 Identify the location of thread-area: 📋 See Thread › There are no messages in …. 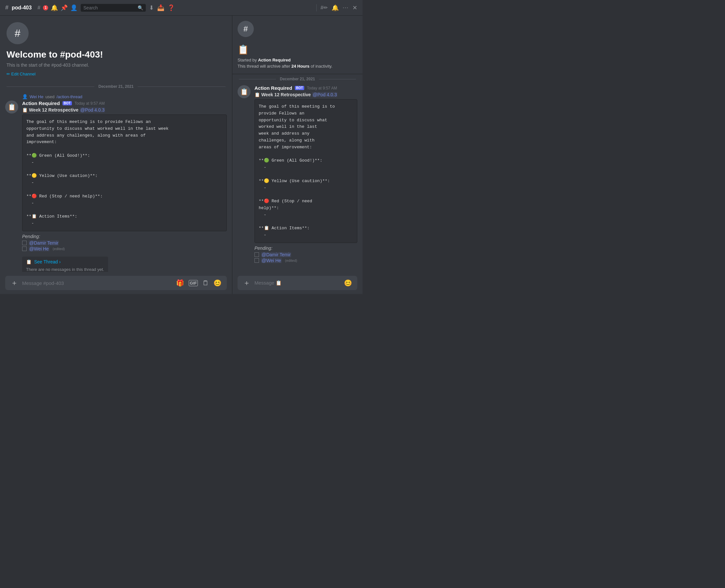
(65, 264).